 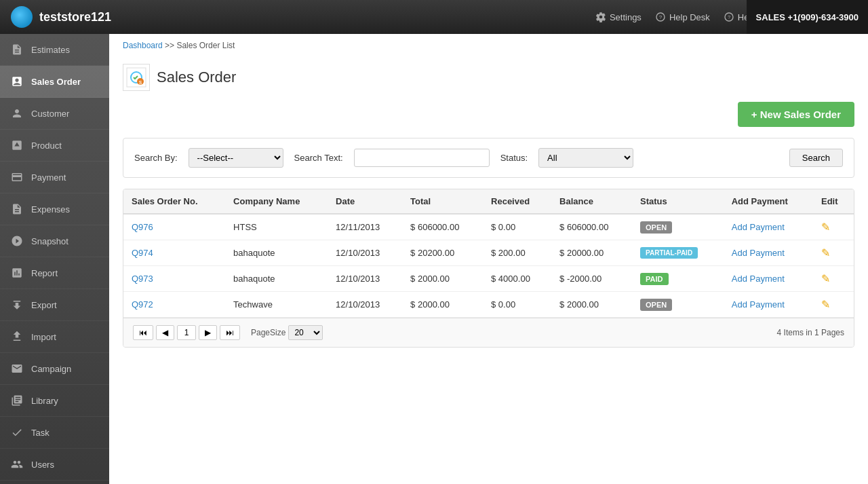 What do you see at coordinates (41, 433) in the screenshot?
I see `sidebar-label-task: Task` at bounding box center [41, 433].